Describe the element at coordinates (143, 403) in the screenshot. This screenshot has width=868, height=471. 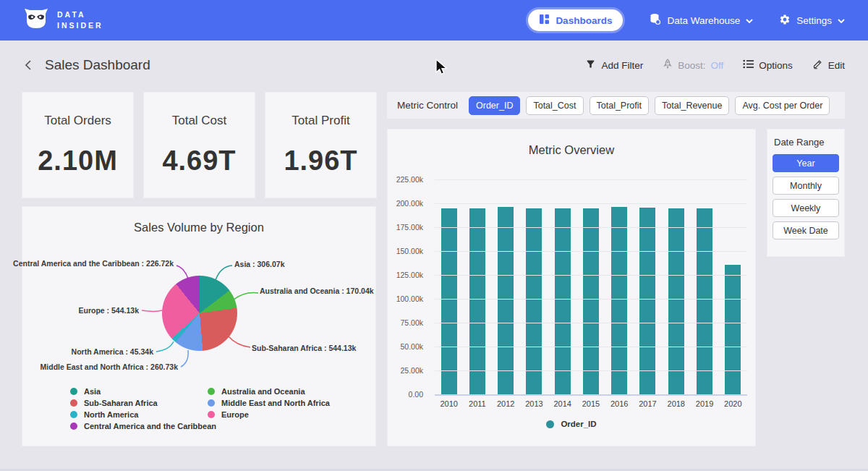
I see `pie-legend-item: Sub-Saharan Africa` at that location.